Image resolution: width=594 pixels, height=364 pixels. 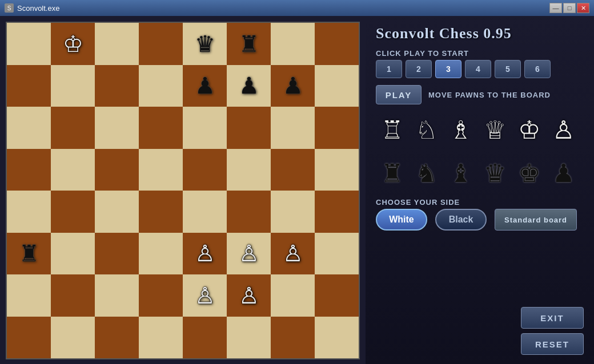 What do you see at coordinates (204, 86) in the screenshot?
I see `cell-1-4: ♟` at bounding box center [204, 86].